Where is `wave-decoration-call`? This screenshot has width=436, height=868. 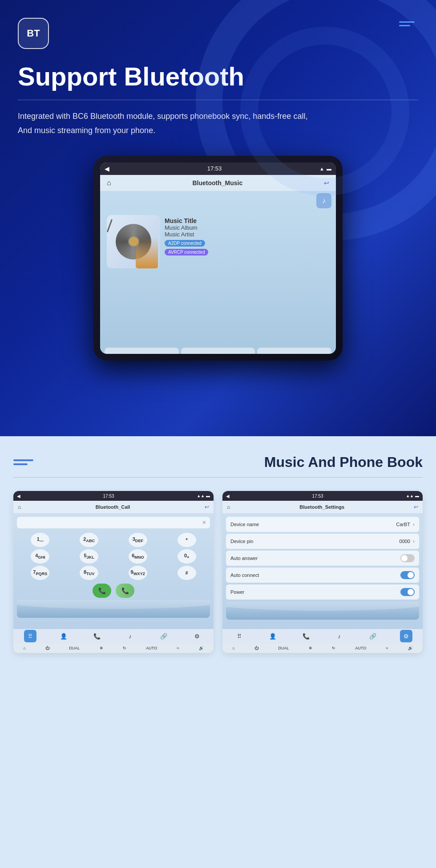 wave-decoration-call is located at coordinates (113, 609).